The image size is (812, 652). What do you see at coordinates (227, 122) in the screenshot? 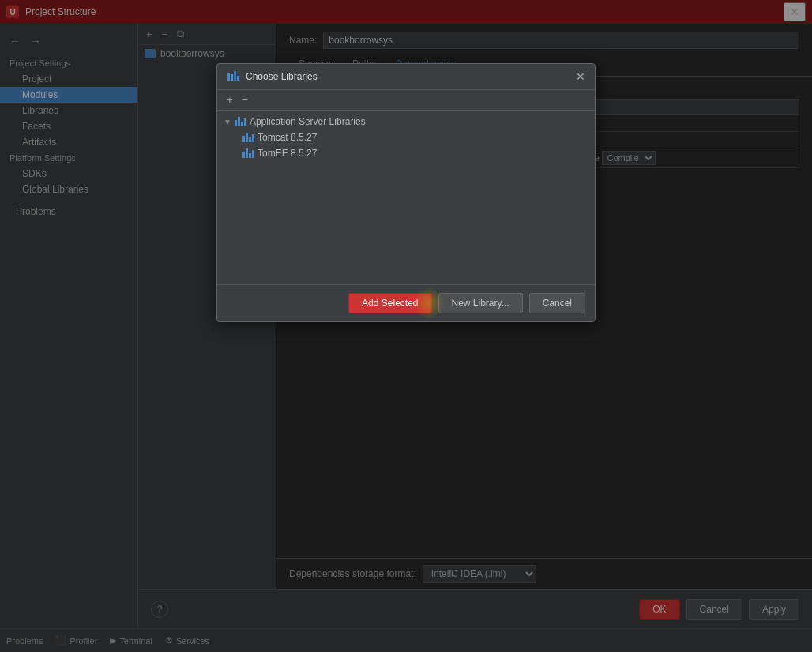
I see `chevron-down-icon: ▼` at bounding box center [227, 122].